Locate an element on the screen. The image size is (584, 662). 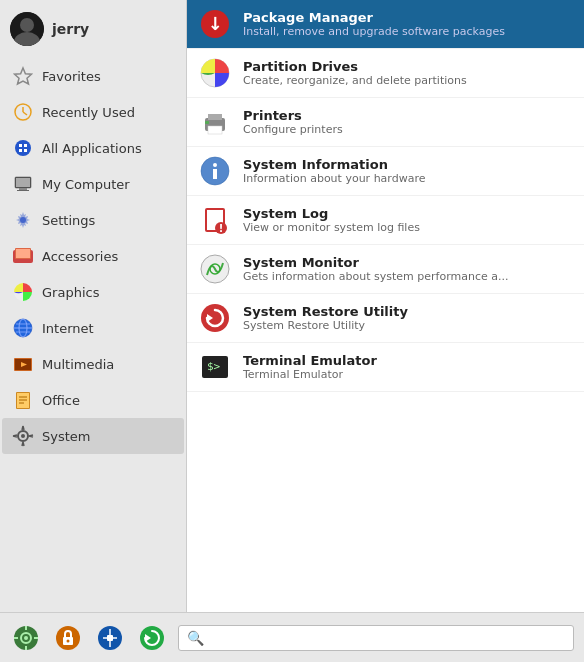
computer-icon is located at coordinates (23, 184).